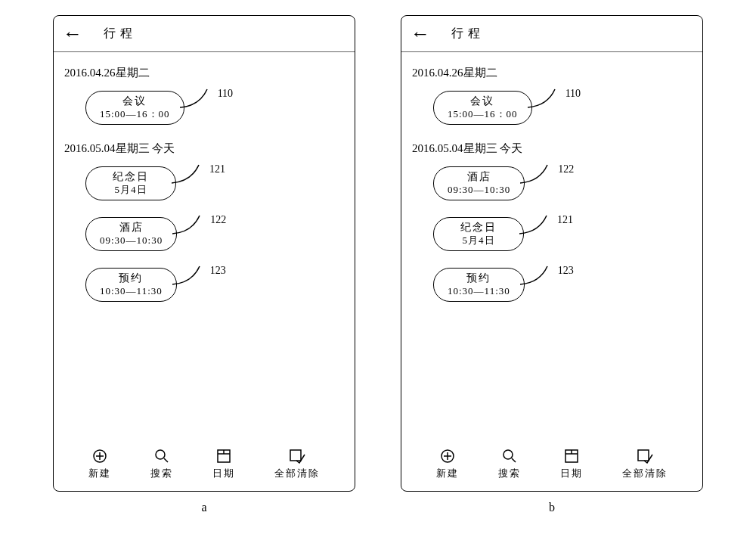  Describe the element at coordinates (204, 508) in the screenshot. I see `subfigure-label-a: a` at that location.